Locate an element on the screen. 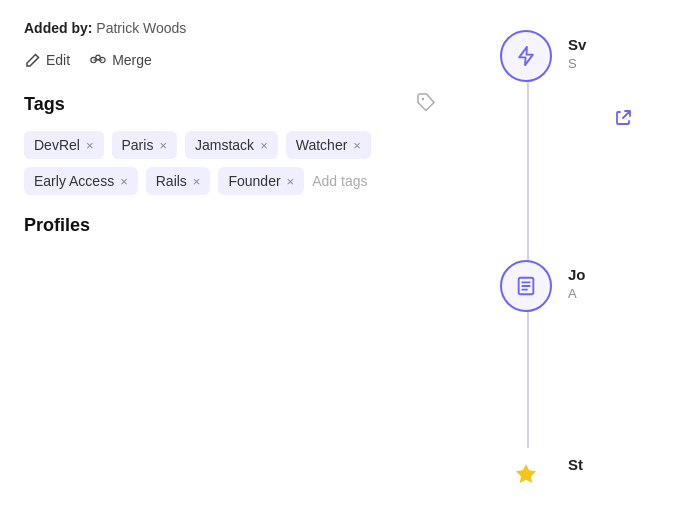 The height and width of the screenshot is (508, 684). timeline-item-2: Jo A is located at coordinates (543, 286).